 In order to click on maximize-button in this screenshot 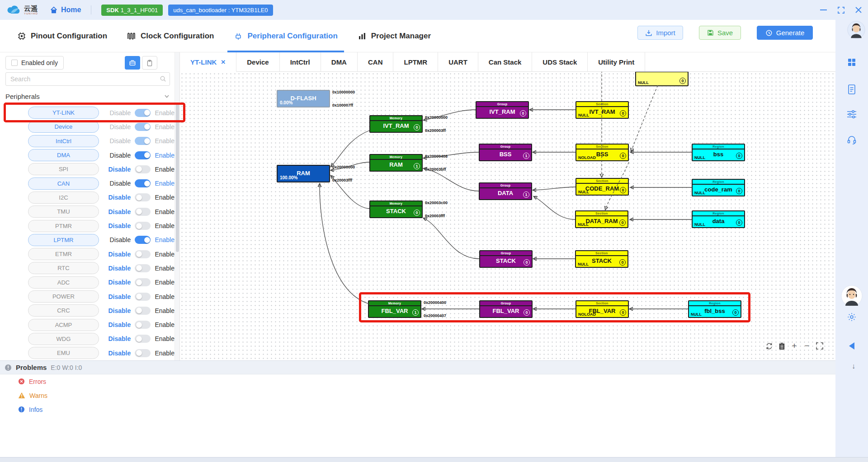, I will do `click(841, 10)`.